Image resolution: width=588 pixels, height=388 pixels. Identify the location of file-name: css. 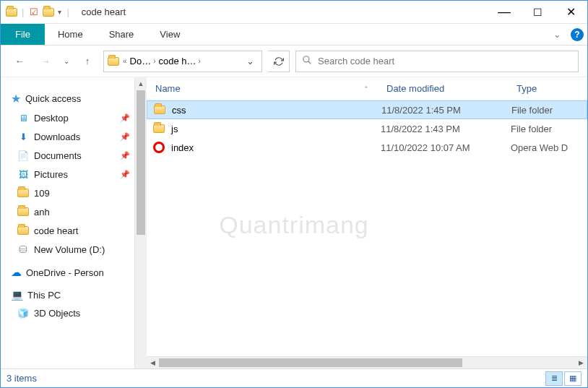
(179, 110).